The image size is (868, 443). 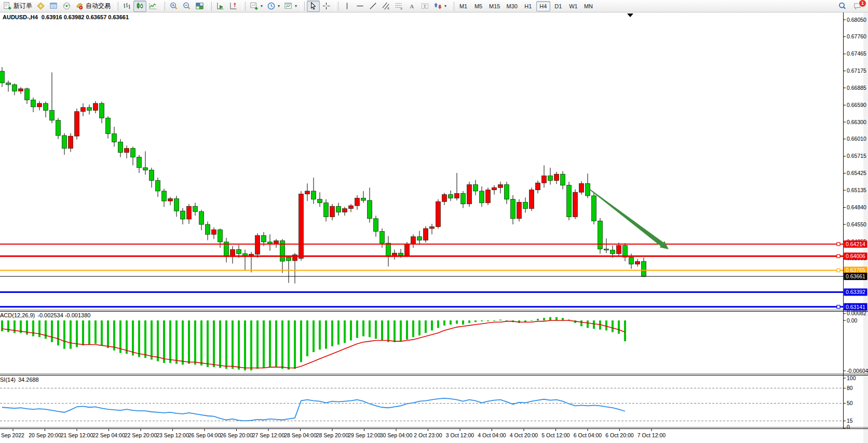 I want to click on line-chart-button, so click(x=153, y=6).